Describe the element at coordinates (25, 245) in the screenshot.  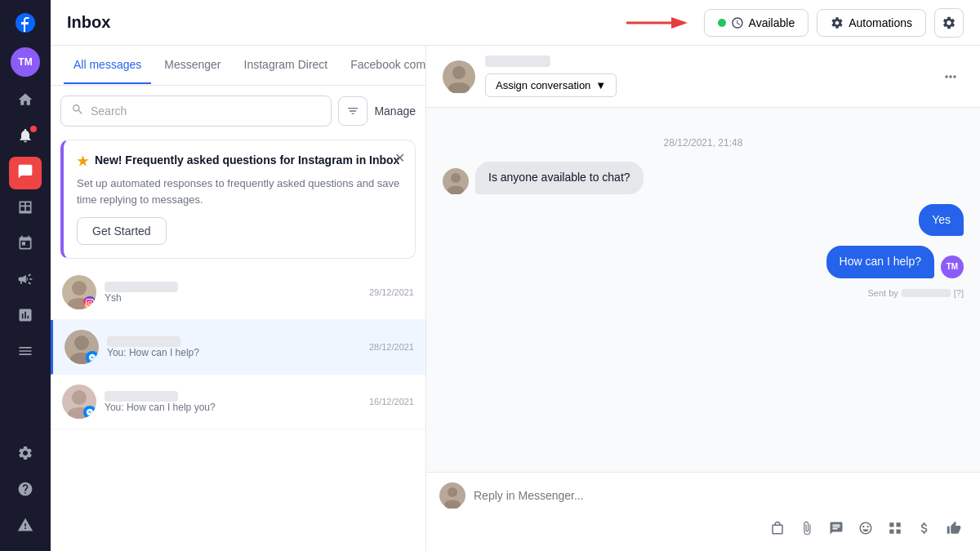
I see `calendar-icon` at that location.